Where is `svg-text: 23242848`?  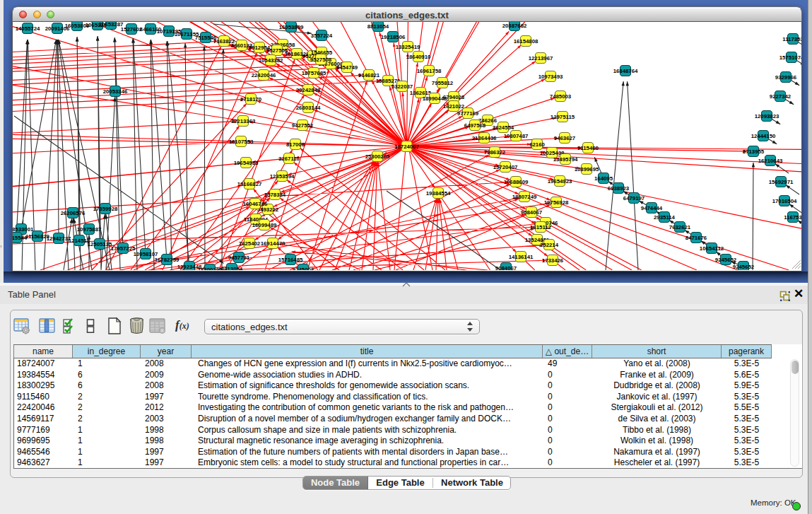
svg-text: 23242848 is located at coordinates (308, 90).